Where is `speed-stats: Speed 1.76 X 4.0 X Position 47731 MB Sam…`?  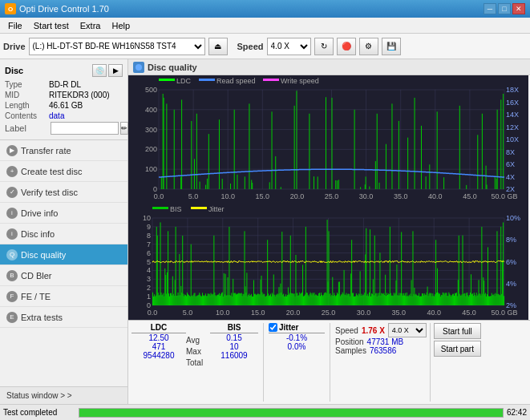 speed-stats: Speed 1.76 X 4.0 X Position 47731 MB Sam… is located at coordinates (381, 339).